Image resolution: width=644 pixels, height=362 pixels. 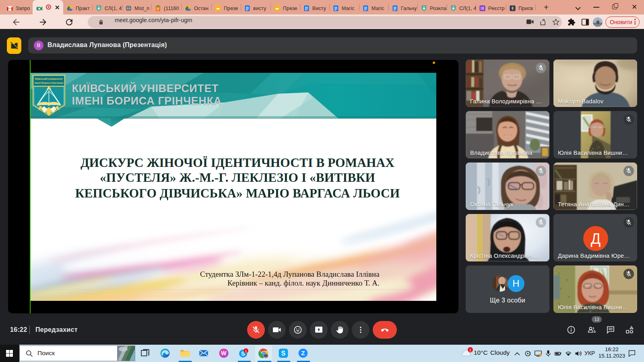 I want to click on svg-text: 1, so click(x=246, y=351).